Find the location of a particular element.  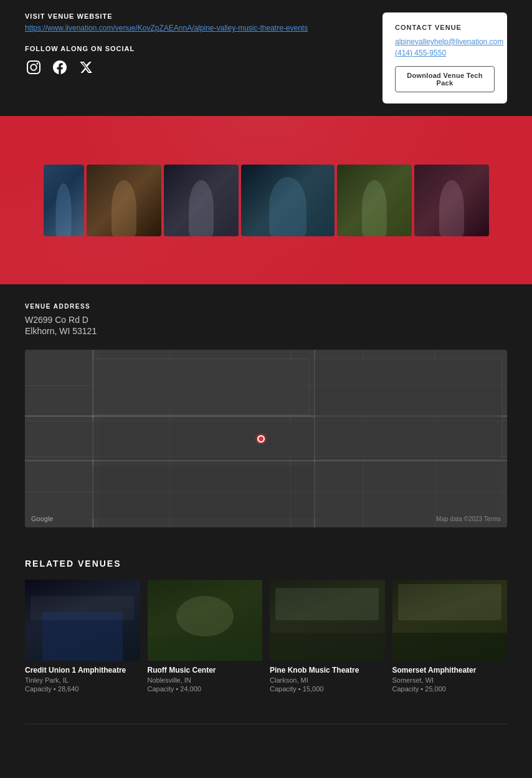

bottom-divider is located at coordinates (266, 724).